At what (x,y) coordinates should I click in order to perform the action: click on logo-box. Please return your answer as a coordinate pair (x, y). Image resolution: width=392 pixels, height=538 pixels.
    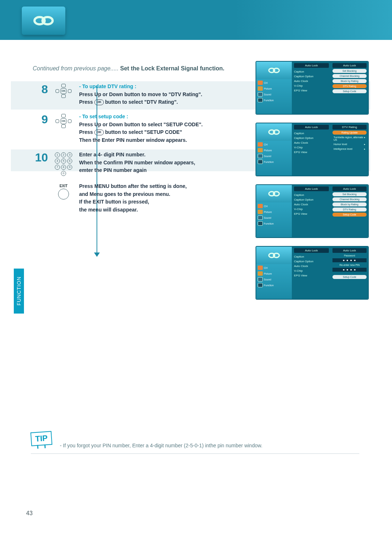
    Looking at the image, I should click on (44, 21).